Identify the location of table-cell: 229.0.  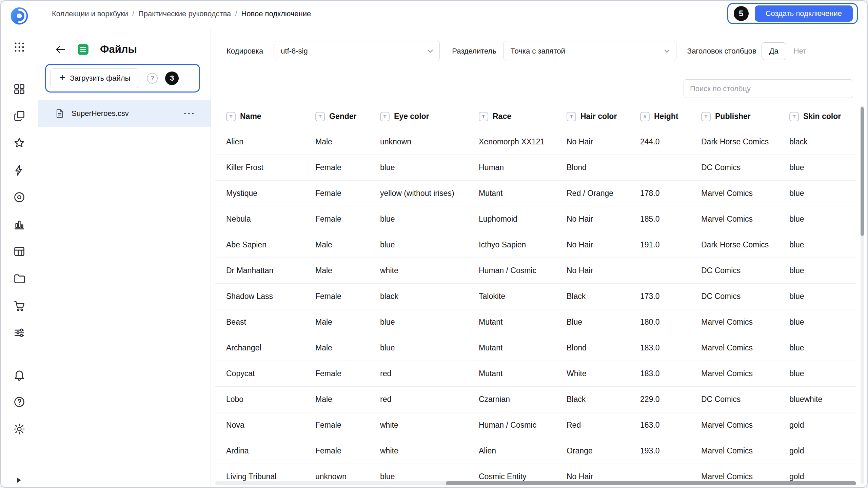
(660, 399).